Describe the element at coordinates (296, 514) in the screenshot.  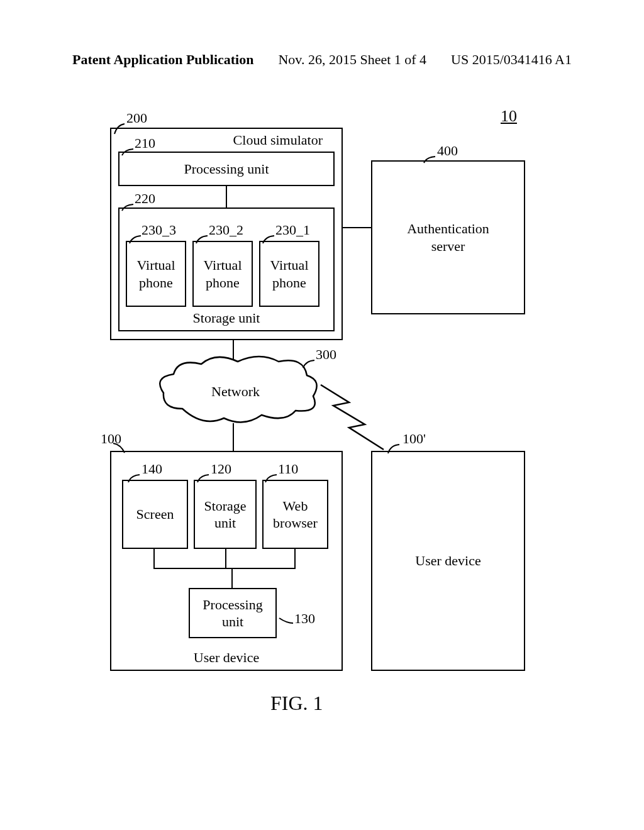
I see `web-browser-text: Web browser` at that location.